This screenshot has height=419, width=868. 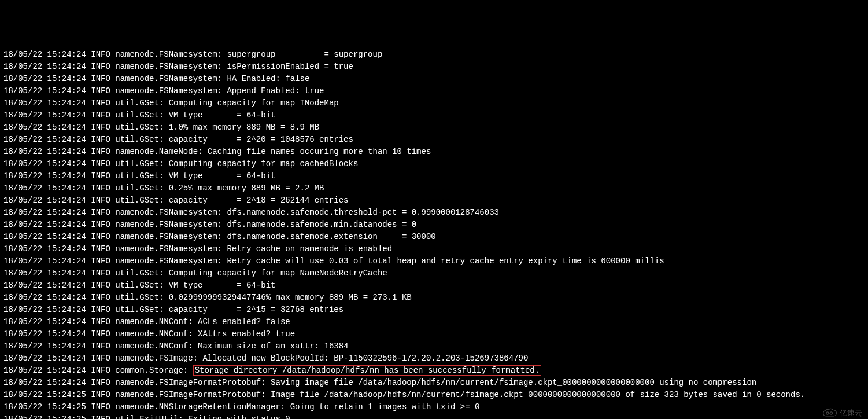 What do you see at coordinates (434, 189) in the screenshot?
I see `log-line: 18/05/22 15:24:24 INFO util.GSet: 0.25% …` at bounding box center [434, 189].